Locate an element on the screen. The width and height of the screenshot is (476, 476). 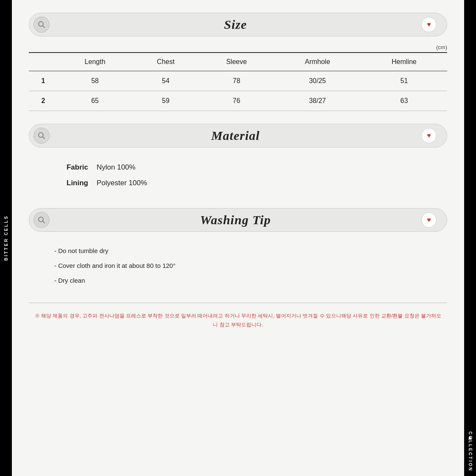
lining-label: Lining is located at coordinates (75, 183).